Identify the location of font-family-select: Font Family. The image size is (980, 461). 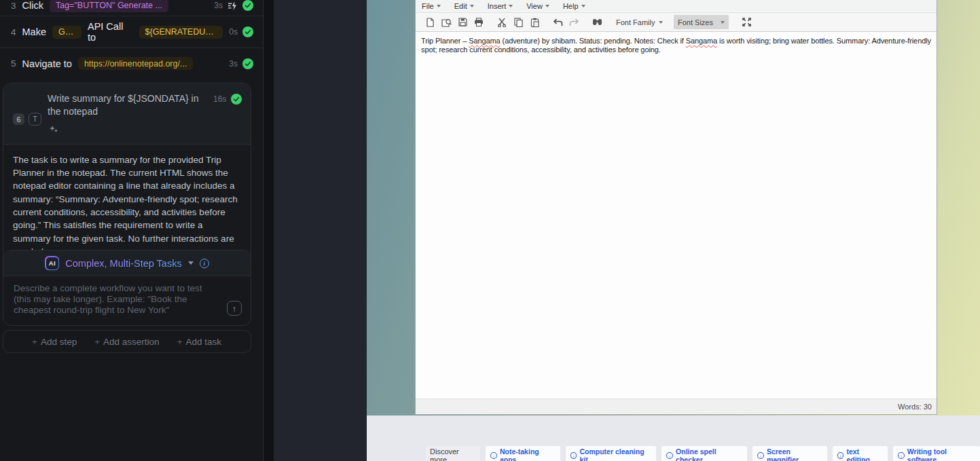
(640, 22).